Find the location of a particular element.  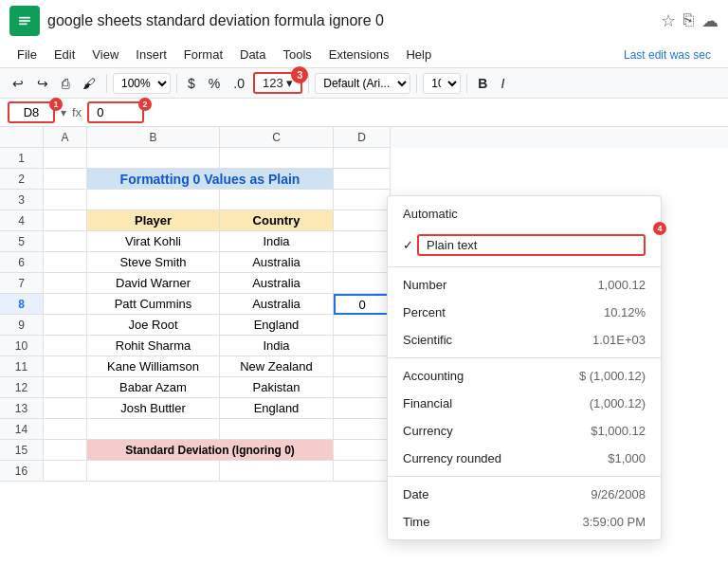

dropdown-item-accounting: Accounting $ (1,000.12) is located at coordinates (524, 375).